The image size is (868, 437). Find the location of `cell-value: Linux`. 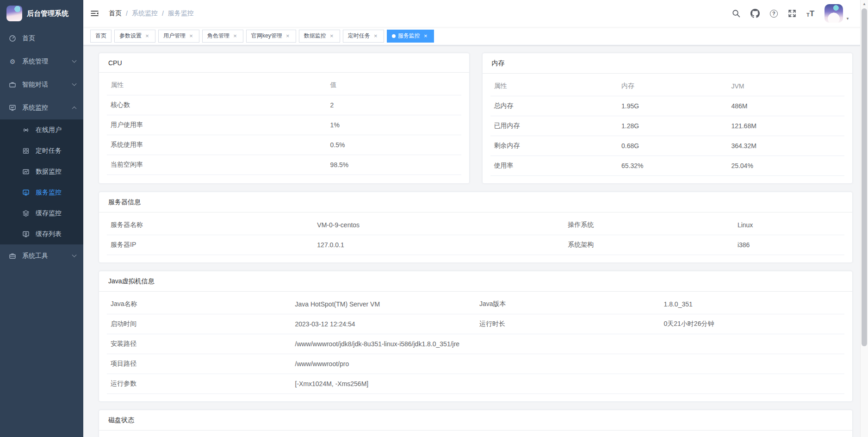

cell-value: Linux is located at coordinates (789, 225).